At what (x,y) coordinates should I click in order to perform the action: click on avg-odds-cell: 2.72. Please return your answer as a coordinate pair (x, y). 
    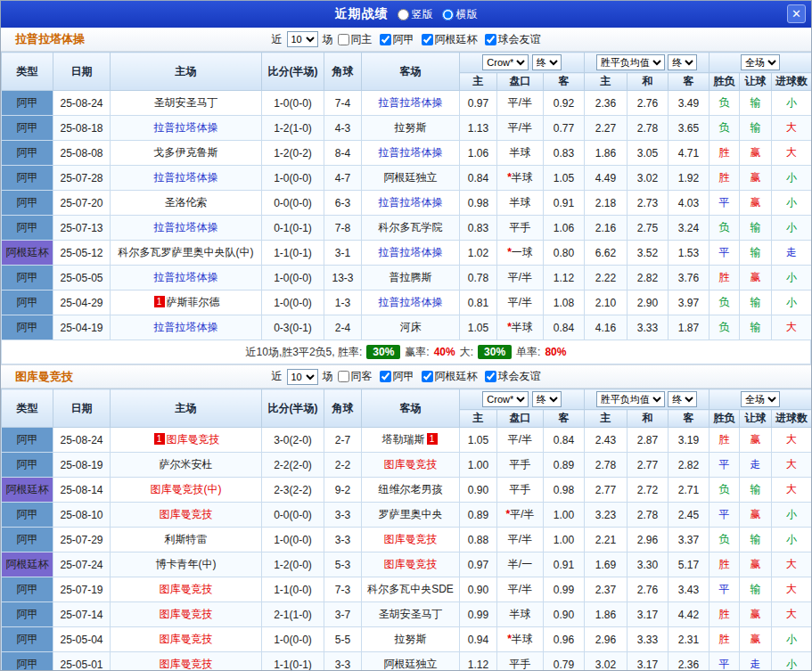
    Looking at the image, I should click on (648, 490).